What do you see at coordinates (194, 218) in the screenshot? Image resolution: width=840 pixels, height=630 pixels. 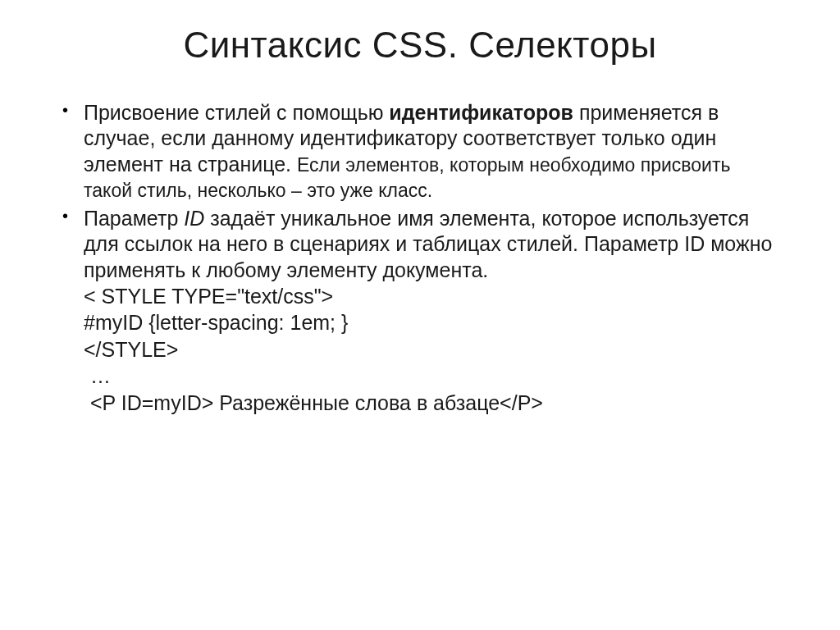 I see `bullet-text-italic: ID` at bounding box center [194, 218].